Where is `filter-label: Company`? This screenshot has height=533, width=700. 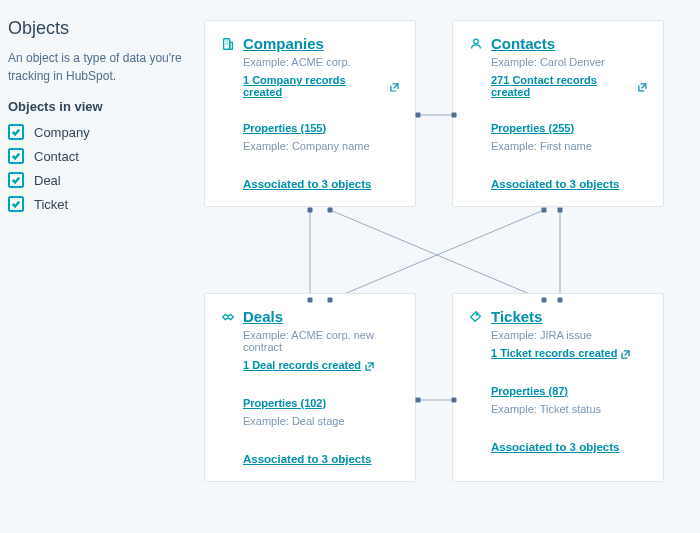 filter-label: Company is located at coordinates (62, 132).